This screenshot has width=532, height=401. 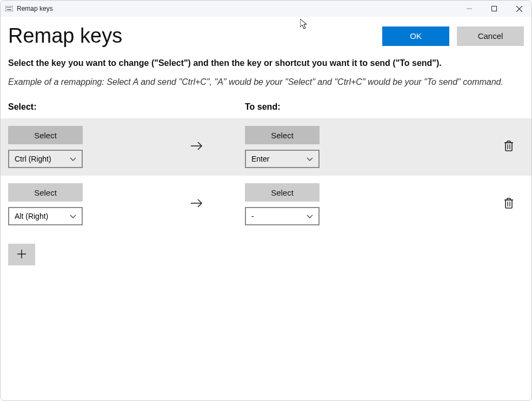 What do you see at coordinates (266, 147) in the screenshot?
I see `mapping-row: Select Ctrl (Right) Select Enter` at bounding box center [266, 147].